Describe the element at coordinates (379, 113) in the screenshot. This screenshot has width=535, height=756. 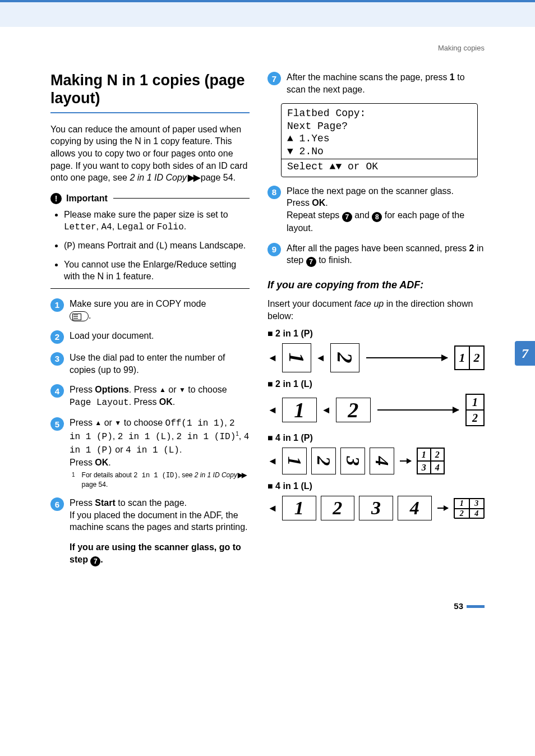
I see `lcd-line: Flatbed Copy:` at that location.